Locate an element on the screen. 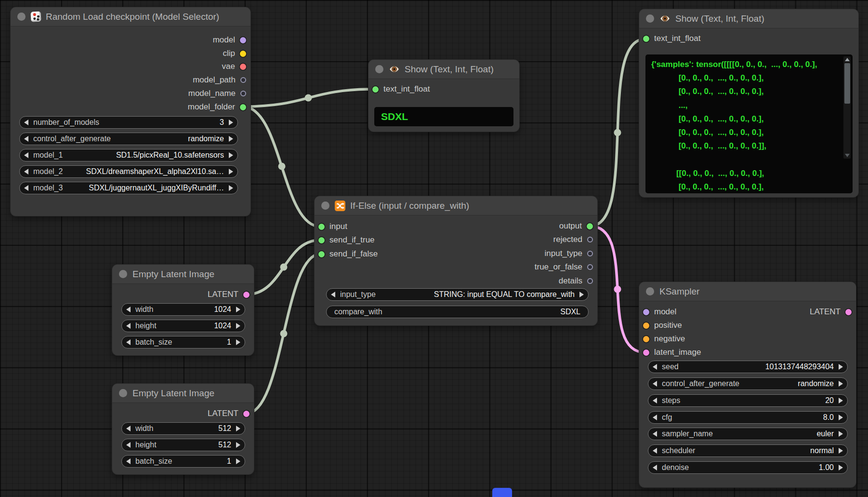  scrollbar-thumb is located at coordinates (847, 83).